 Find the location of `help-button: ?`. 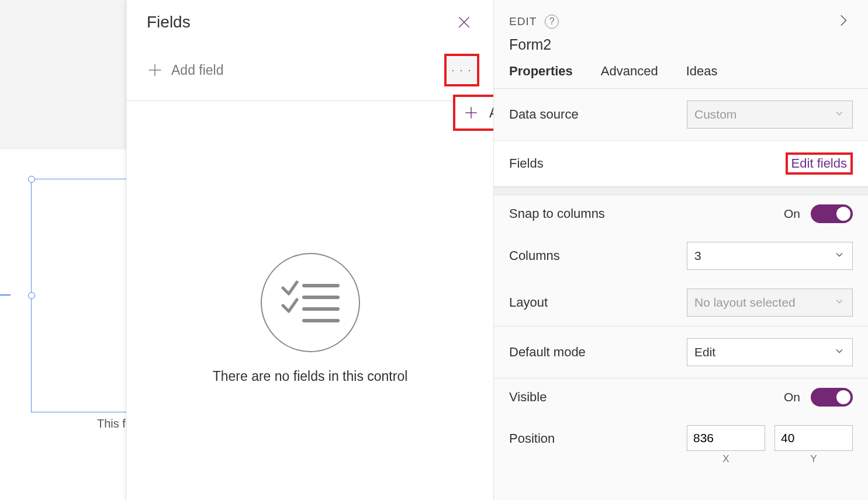

help-button: ? is located at coordinates (552, 22).